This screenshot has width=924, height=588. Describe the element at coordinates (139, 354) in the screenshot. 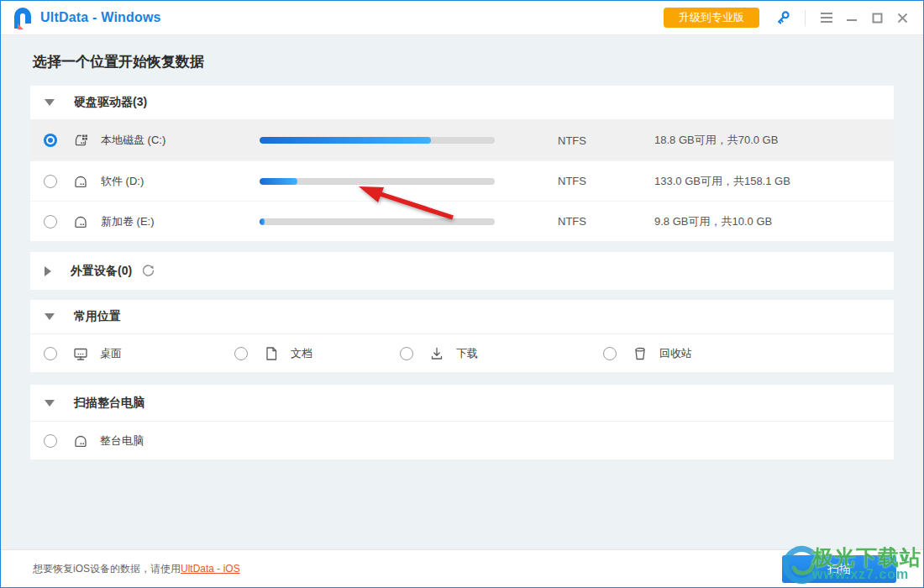

I see `location-desktop: 桌面` at that location.